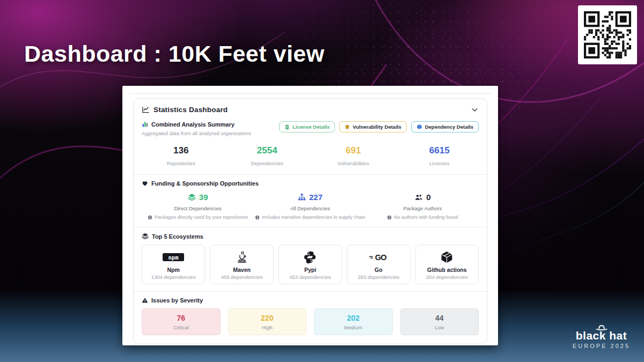  Describe the element at coordinates (601, 337) in the screenshot. I see `blackhat-logo: black hat EUROPE 2025` at that location.